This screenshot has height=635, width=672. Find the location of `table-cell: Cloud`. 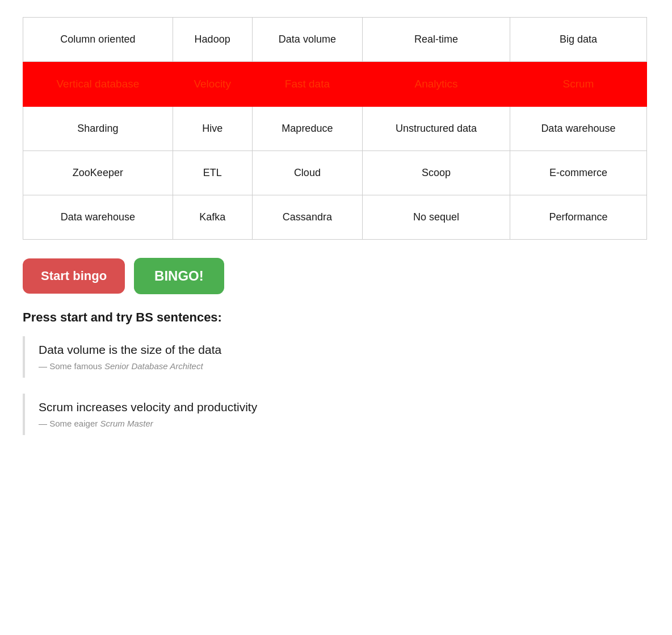

table-cell: Cloud is located at coordinates (308, 173).